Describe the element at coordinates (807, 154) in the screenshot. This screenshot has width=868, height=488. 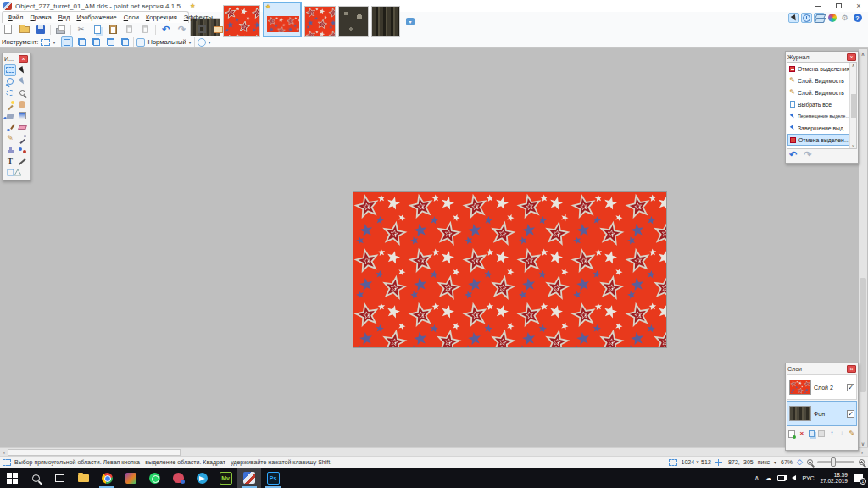
I see `history-redo-button: ↷` at that location.